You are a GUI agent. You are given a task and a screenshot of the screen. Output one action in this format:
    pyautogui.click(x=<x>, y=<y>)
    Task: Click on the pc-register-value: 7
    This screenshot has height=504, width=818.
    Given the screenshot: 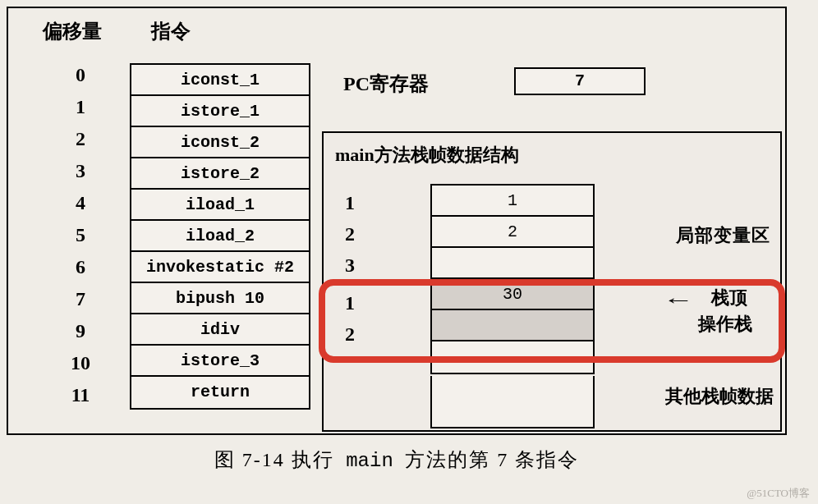 What is the action you would take?
    pyautogui.click(x=580, y=81)
    